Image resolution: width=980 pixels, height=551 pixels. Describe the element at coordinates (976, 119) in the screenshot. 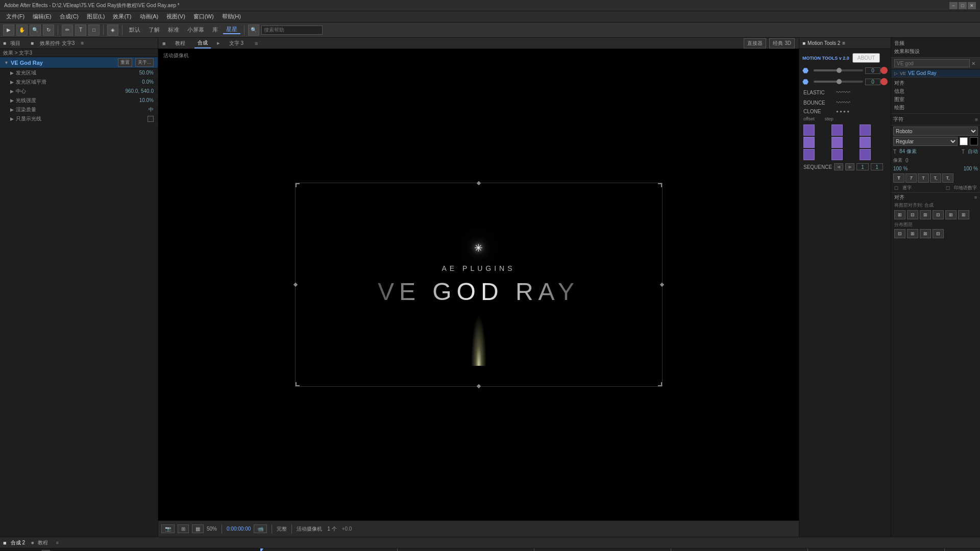

I see `char-menu: ≡` at that location.